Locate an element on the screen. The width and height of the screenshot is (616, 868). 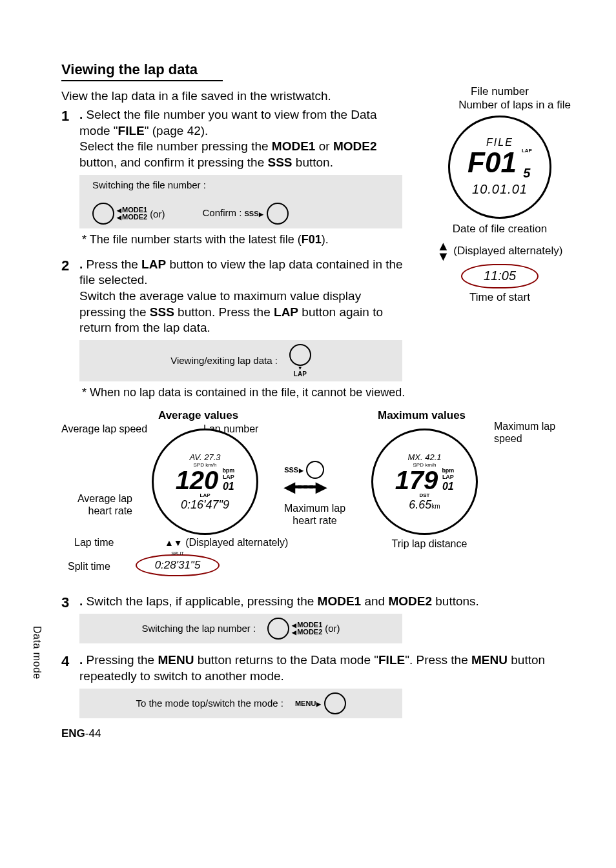
footer-lang: ENG is located at coordinates (74, 733).